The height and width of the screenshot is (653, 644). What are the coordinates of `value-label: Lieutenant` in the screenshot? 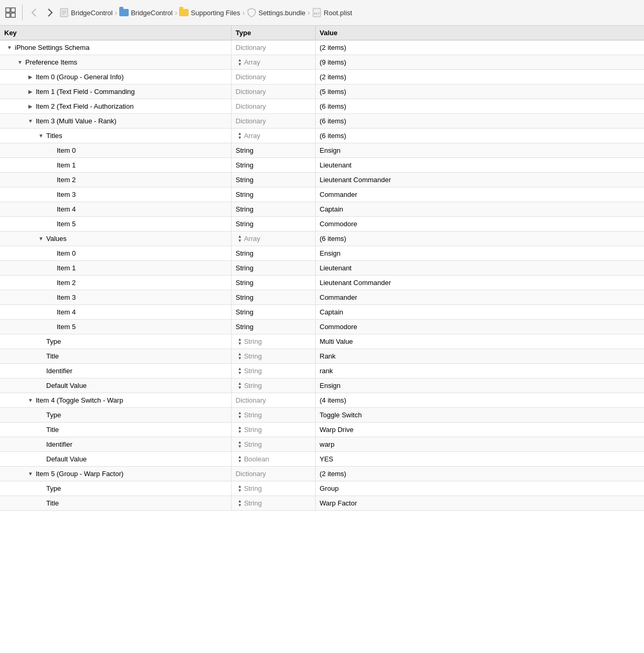 It's located at (480, 268).